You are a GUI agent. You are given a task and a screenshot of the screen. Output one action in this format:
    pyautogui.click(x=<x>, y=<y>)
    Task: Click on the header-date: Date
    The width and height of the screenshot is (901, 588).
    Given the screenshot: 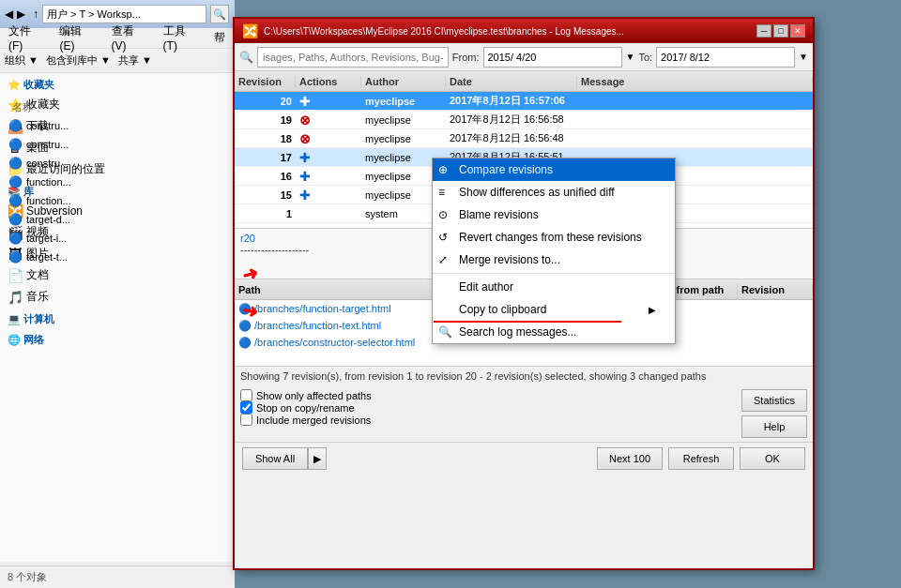 What is the action you would take?
    pyautogui.click(x=512, y=82)
    